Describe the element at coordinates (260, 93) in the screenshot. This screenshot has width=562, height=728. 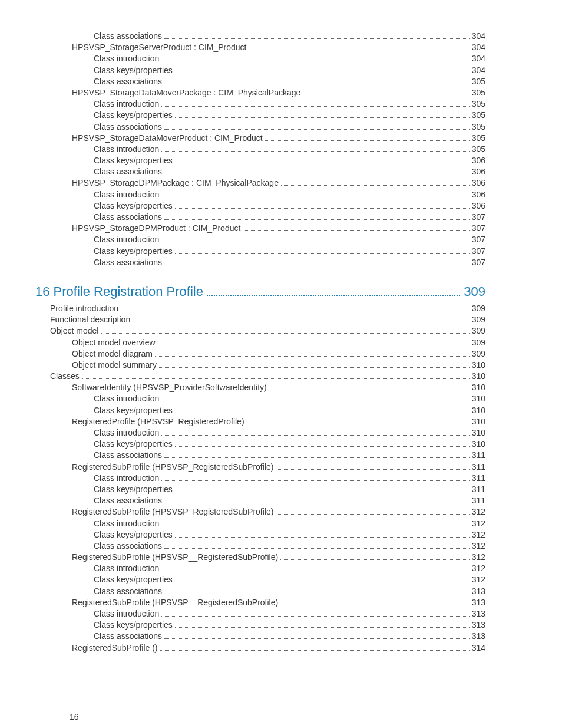
I see `toc-entry: HPSVSP_StorageDataMoverPackage : CIM_Phy…` at that location.